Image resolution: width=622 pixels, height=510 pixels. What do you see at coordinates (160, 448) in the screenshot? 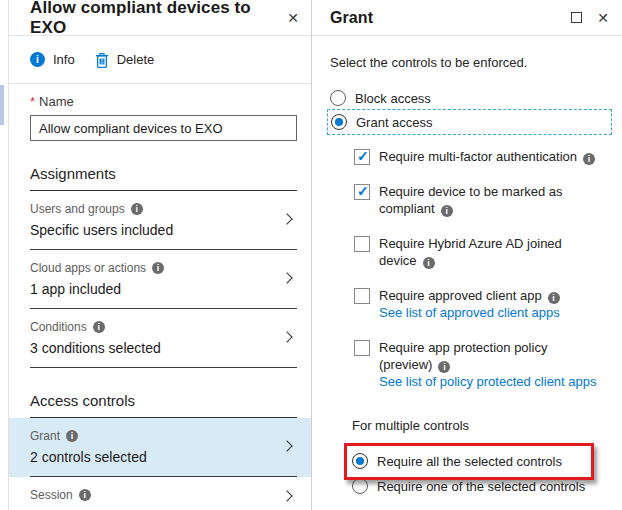
I see `list-item-grant: Grant i 2 controls selected` at bounding box center [160, 448].